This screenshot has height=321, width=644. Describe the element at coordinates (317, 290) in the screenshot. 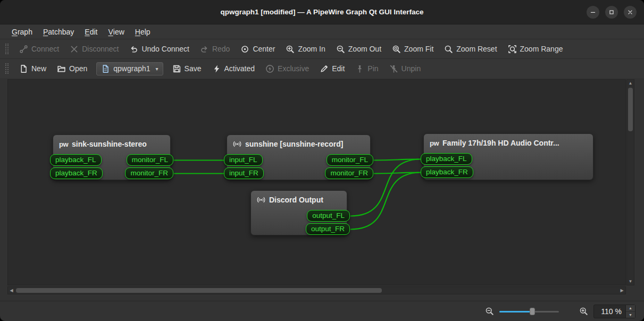

I see `horizontal-scrollbar: ◀ ▶` at that location.